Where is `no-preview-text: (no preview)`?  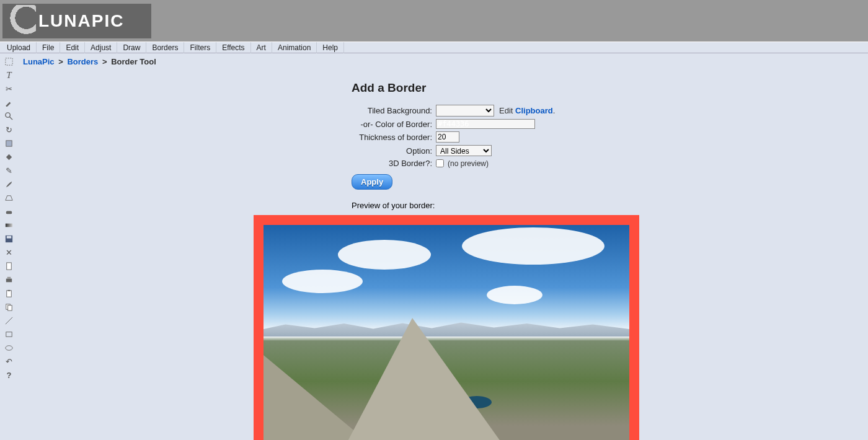 no-preview-text: (no preview) is located at coordinates (468, 164).